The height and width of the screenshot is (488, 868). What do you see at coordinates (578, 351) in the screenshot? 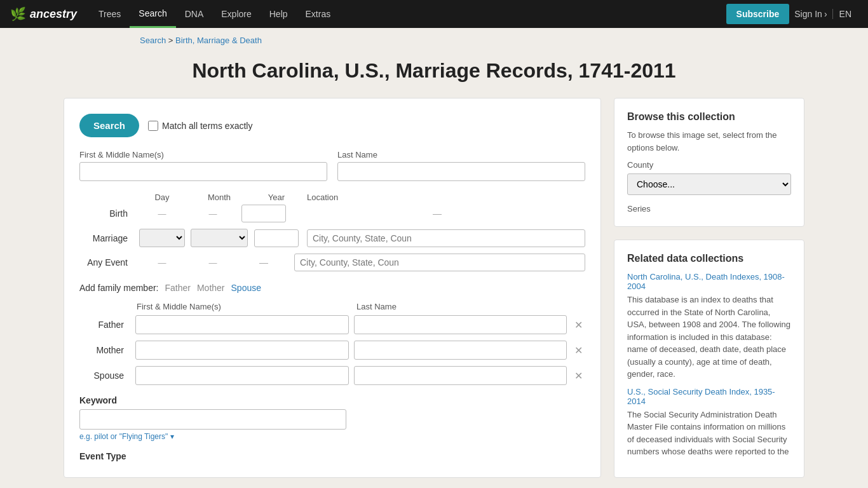
I see `mother-remove-button: ✕` at bounding box center [578, 351].